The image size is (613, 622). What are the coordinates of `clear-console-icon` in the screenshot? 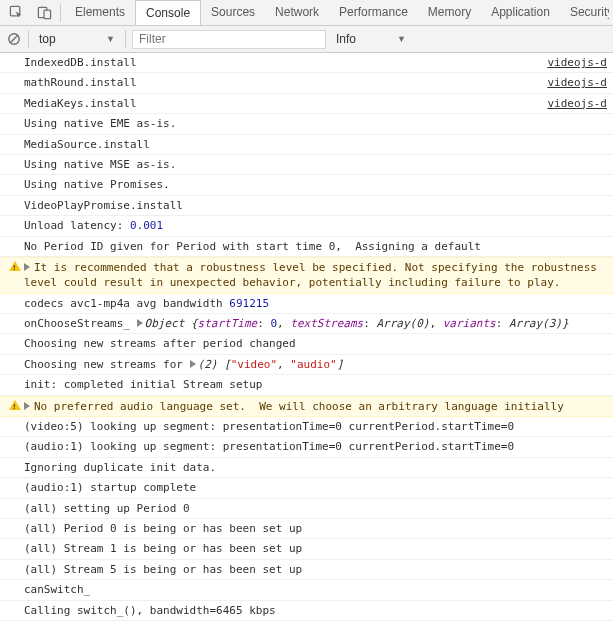 It's located at (14, 39).